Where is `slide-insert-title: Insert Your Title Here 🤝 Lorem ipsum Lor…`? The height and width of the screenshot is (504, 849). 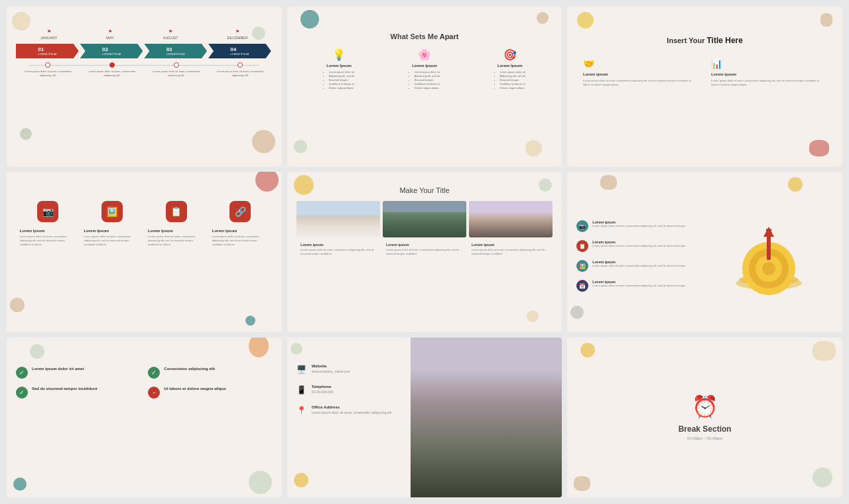
slide-insert-title: Insert Your Title Here 🤝 Lorem ipsum Lor… is located at coordinates (704, 86).